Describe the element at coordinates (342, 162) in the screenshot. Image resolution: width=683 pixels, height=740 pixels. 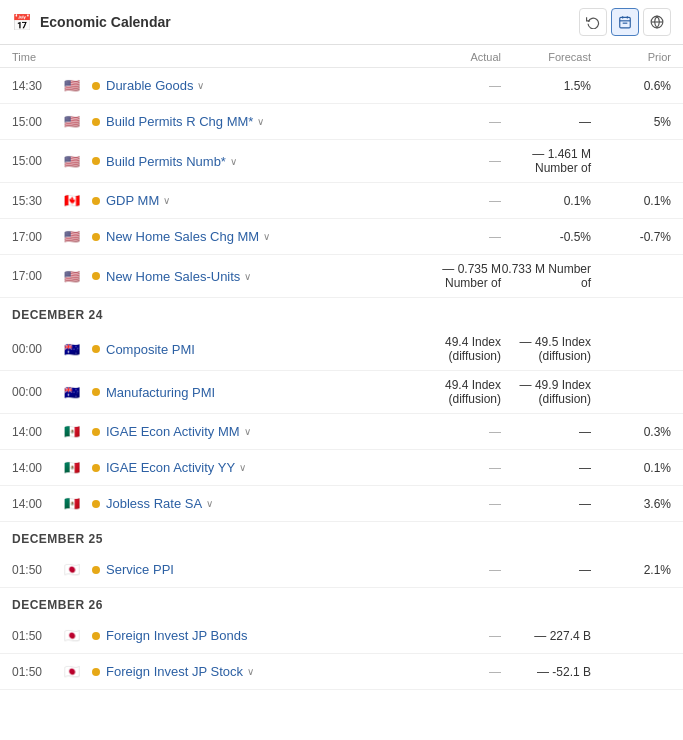
I see `event-row: 15:00🇺🇸Build Permits Numb*∨—— 1.461 M Nu…` at that location.